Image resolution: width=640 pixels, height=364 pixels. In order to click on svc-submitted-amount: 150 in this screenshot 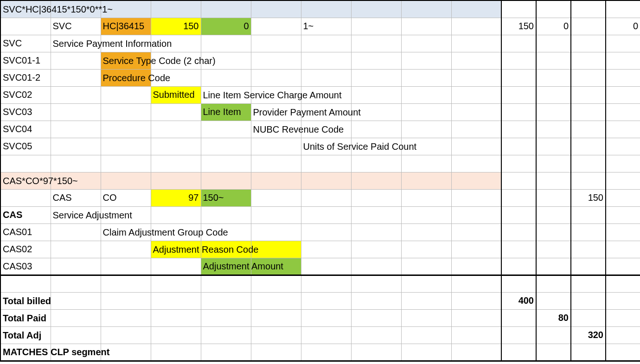, I will do `click(176, 26)`.